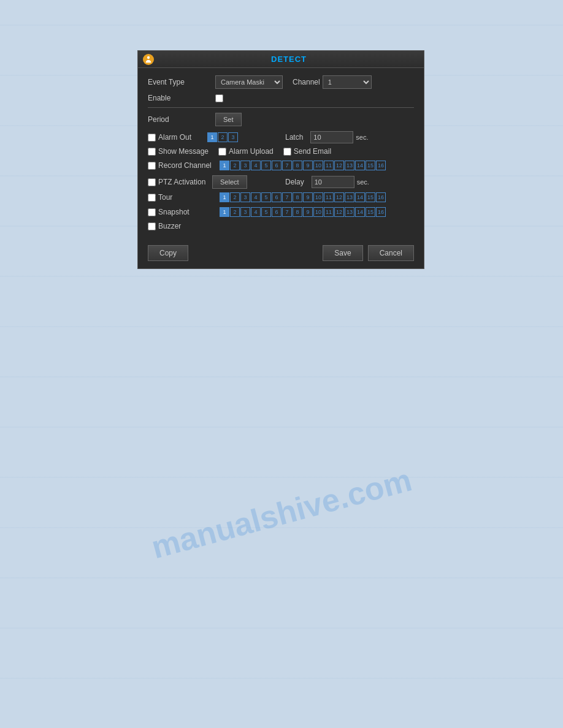 The height and width of the screenshot is (728, 563). I want to click on buzzer-checkbox, so click(152, 227).